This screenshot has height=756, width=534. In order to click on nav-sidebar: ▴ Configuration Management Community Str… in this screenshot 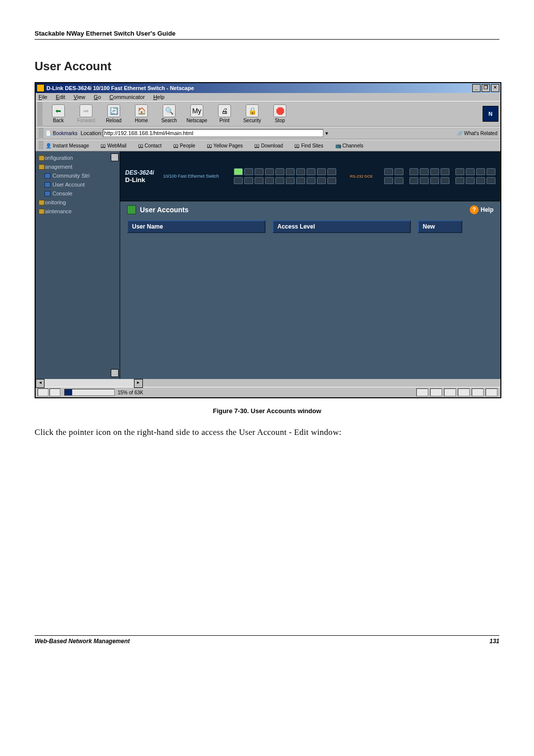, I will do `click(78, 265)`.